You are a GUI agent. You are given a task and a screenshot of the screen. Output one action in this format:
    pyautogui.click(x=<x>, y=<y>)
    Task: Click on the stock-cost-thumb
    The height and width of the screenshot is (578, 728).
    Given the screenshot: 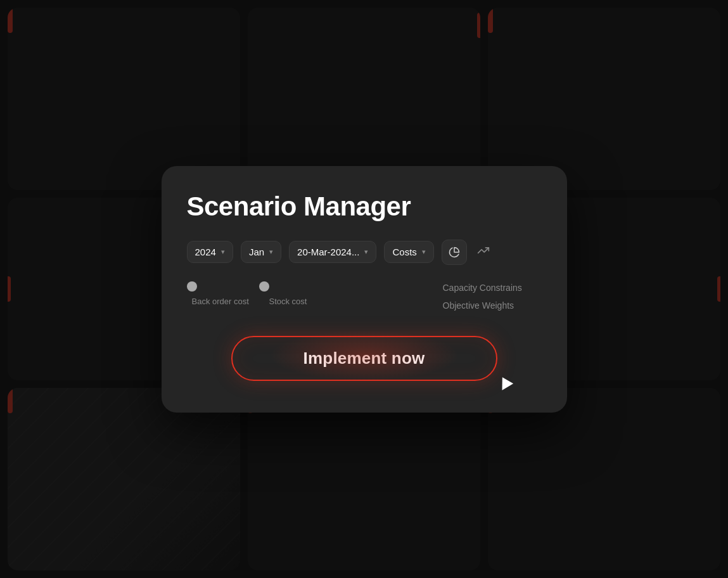 What is the action you would take?
    pyautogui.click(x=264, y=286)
    